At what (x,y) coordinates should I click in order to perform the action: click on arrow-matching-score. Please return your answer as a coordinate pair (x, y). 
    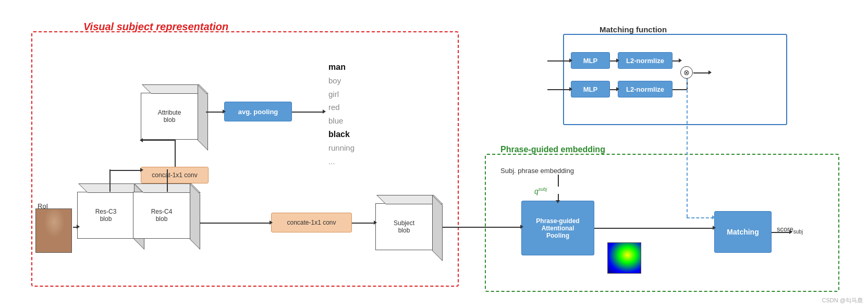
    Looking at the image, I should click on (781, 232).